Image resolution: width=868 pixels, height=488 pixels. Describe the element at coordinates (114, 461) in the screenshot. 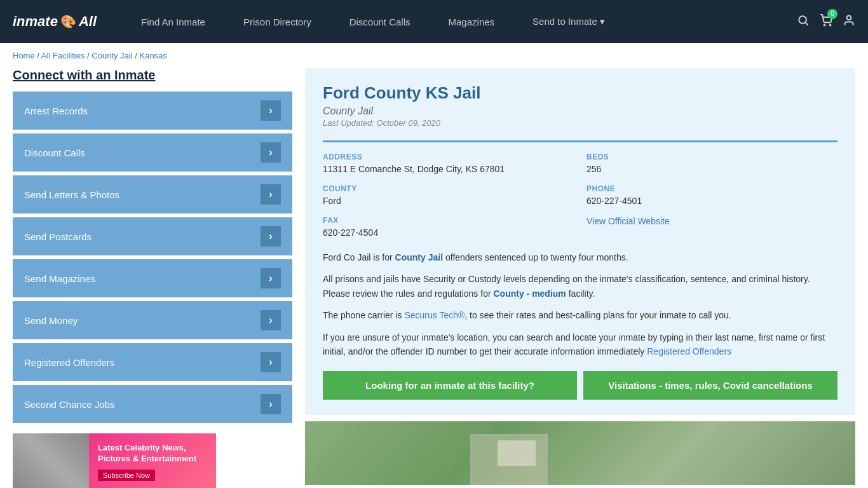

I see `ad-banner: Us Latest Celebrity News, Pictures & Ent…` at that location.